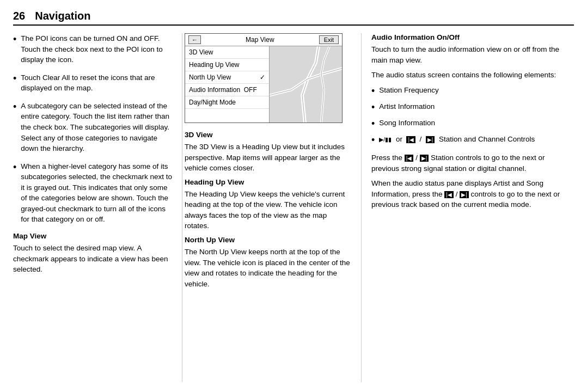  I want to click on audio-list-item-controls: • ▶/▮▮ or |◀ / ▶| Station and Channel Co…, so click(473, 140).